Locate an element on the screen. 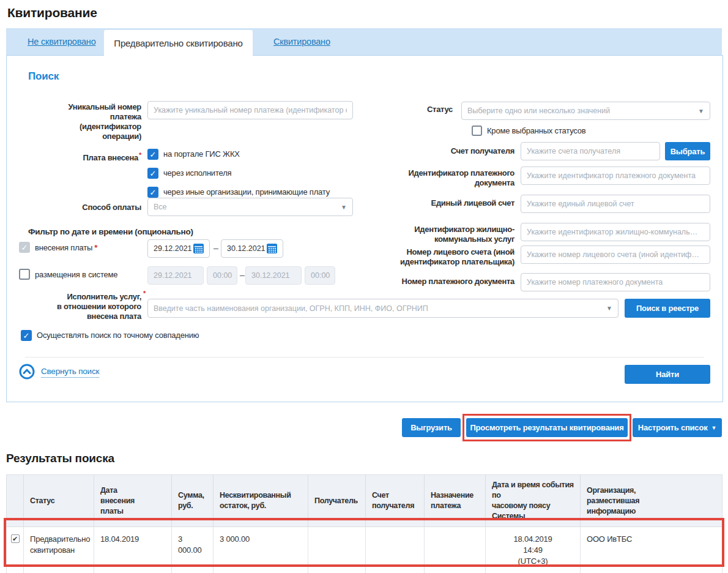 The height and width of the screenshot is (573, 728). column-status: Статус is located at coordinates (59, 501).